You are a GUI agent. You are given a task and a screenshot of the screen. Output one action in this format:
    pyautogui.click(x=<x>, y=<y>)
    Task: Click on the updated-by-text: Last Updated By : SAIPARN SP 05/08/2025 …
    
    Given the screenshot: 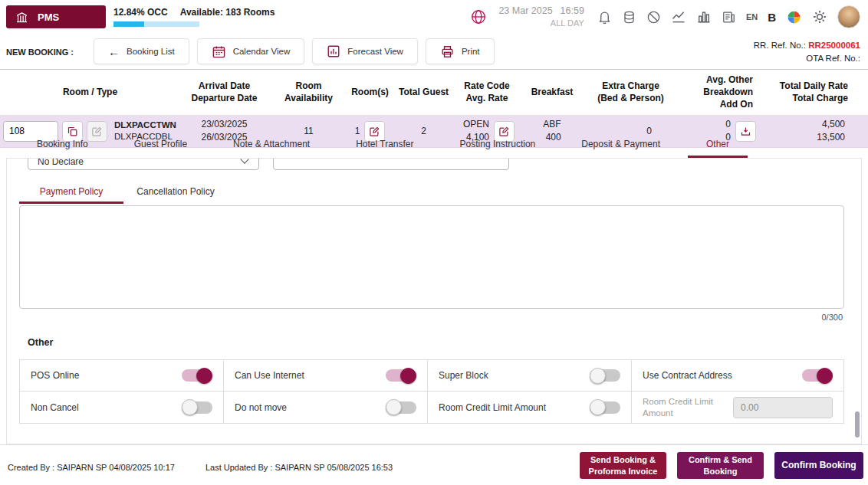 What is the action you would take?
    pyautogui.click(x=299, y=467)
    